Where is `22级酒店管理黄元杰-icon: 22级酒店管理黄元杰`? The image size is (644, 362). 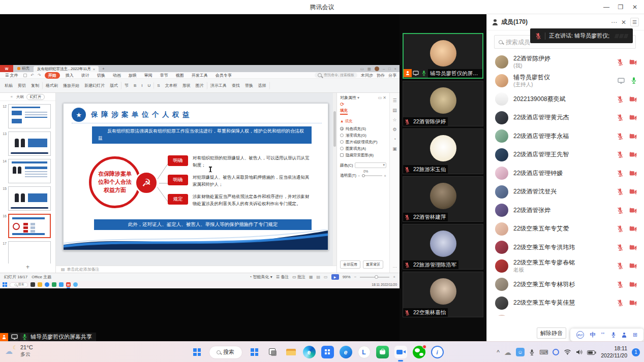
22级酒店管理黄元杰-icon: 22级酒店管理黄元杰 is located at coordinates (565, 118).